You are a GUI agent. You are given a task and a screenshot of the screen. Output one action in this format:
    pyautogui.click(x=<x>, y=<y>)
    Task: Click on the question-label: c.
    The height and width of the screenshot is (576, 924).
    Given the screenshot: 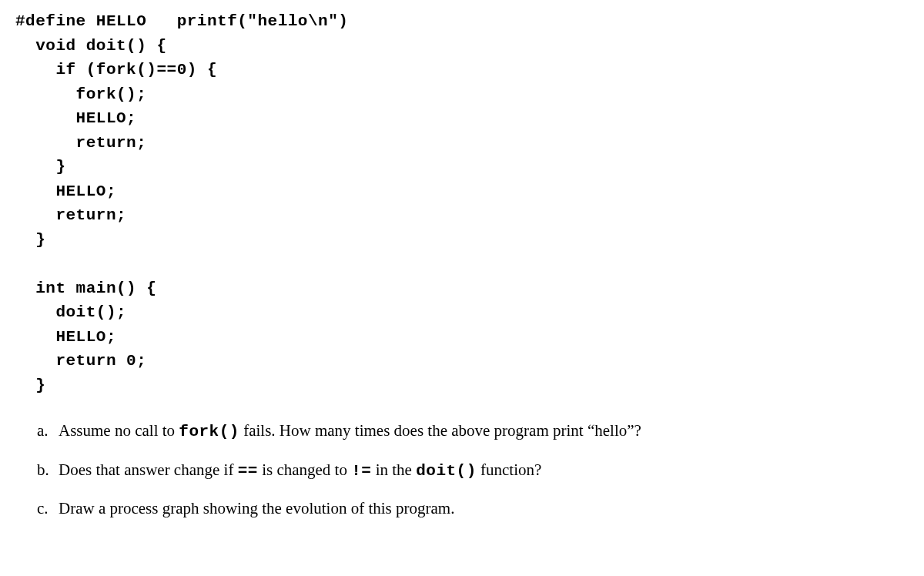 What is the action you would take?
    pyautogui.click(x=48, y=509)
    